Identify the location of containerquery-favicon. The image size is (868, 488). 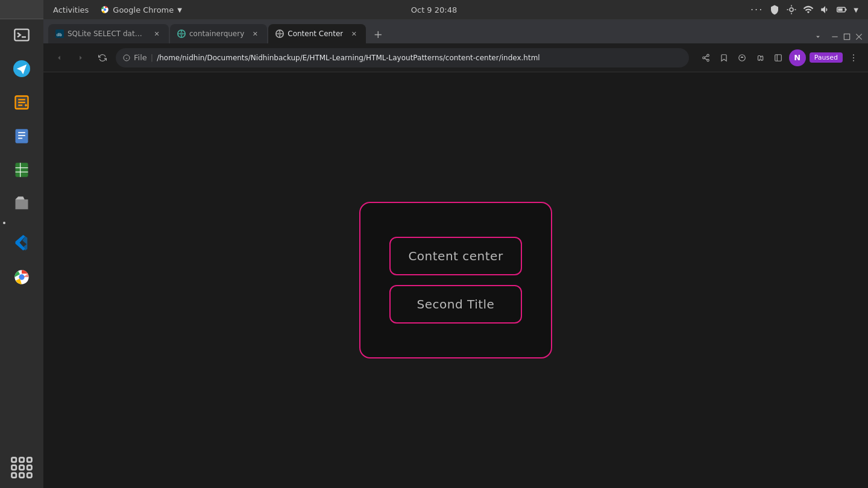
(181, 34).